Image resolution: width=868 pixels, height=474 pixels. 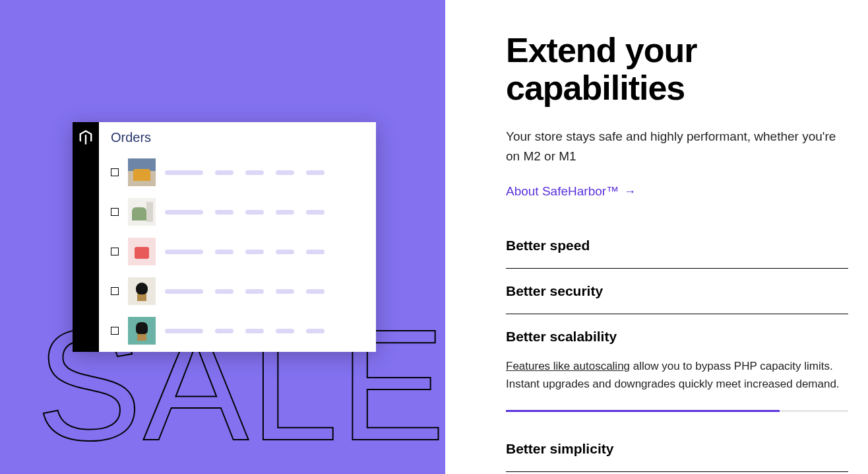 I want to click on cta-link-label: About SafeHarbor™, so click(x=562, y=191).